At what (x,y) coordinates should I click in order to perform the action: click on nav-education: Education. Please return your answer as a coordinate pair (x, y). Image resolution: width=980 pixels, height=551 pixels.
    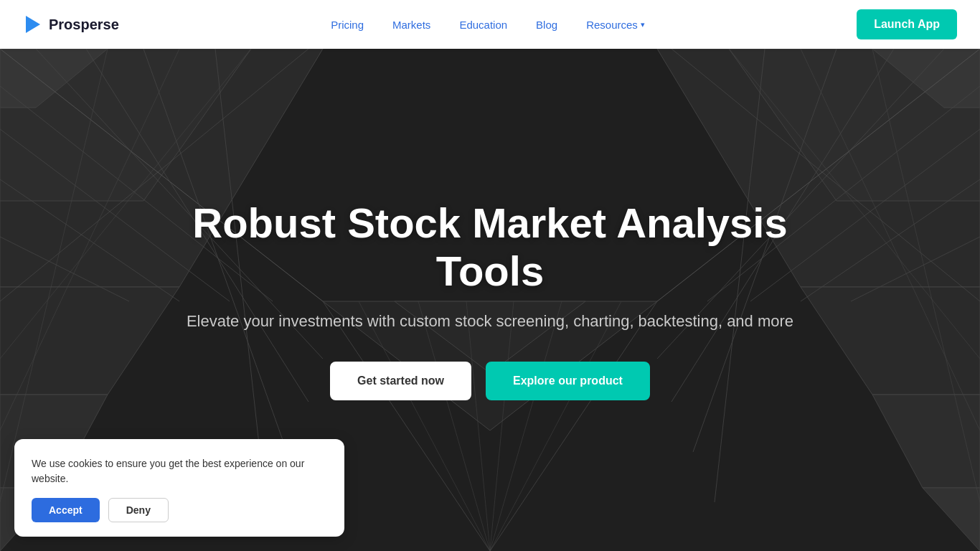
    Looking at the image, I should click on (484, 24).